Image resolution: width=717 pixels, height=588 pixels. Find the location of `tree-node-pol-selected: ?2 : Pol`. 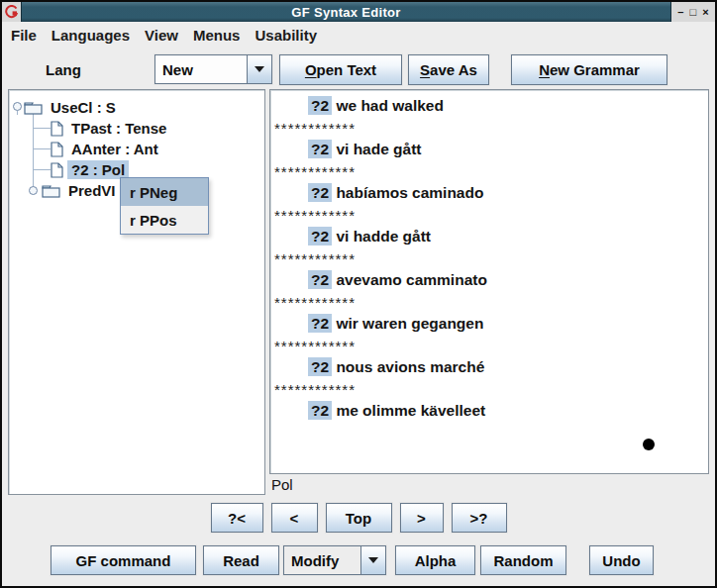

tree-node-pol-selected: ?2 : Pol is located at coordinates (89, 170).